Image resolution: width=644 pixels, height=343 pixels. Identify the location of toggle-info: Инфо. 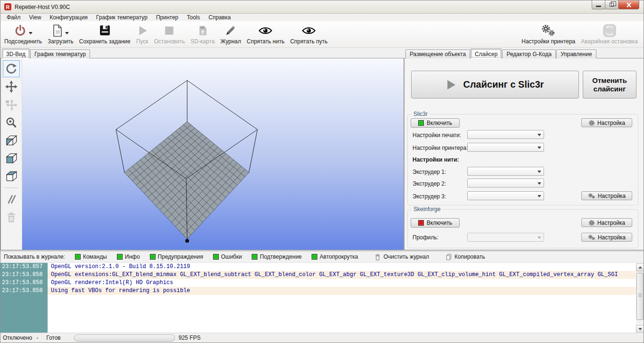
(128, 257).